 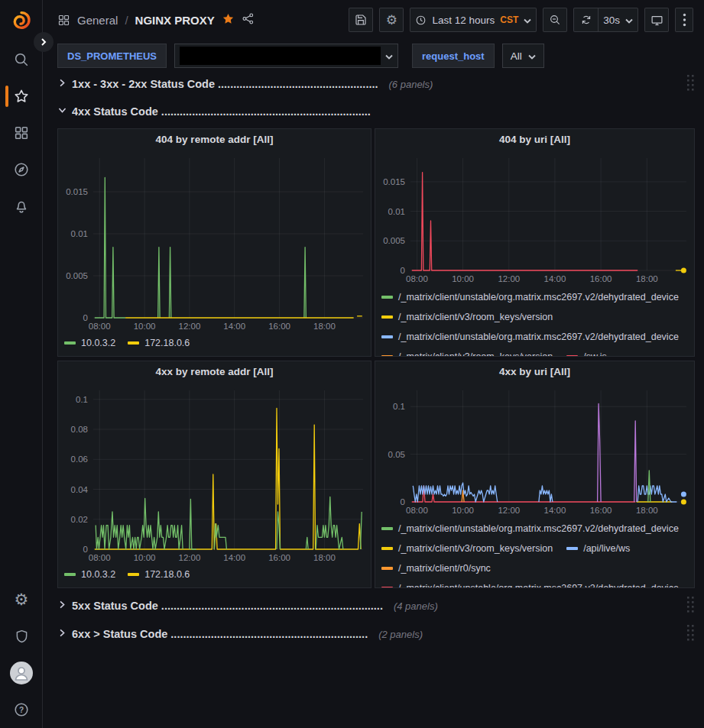 I want to click on time-range-picker: Last 12 hours CST, so click(x=473, y=20).